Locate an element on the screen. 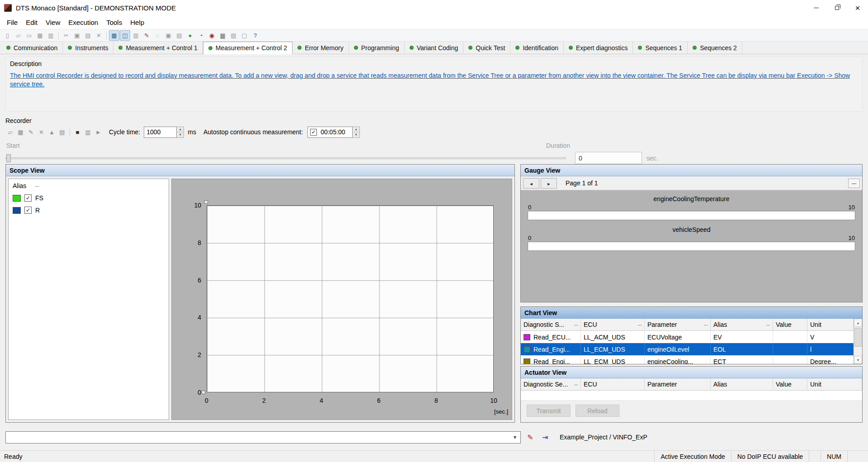 This screenshot has height=462, width=868. tab-instruments: Instruments is located at coordinates (88, 48).